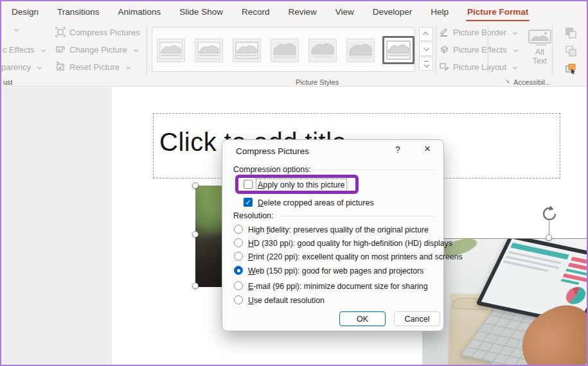  What do you see at coordinates (24, 50) in the screenshot?
I see `artistic-effects-button: c Effects` at bounding box center [24, 50].